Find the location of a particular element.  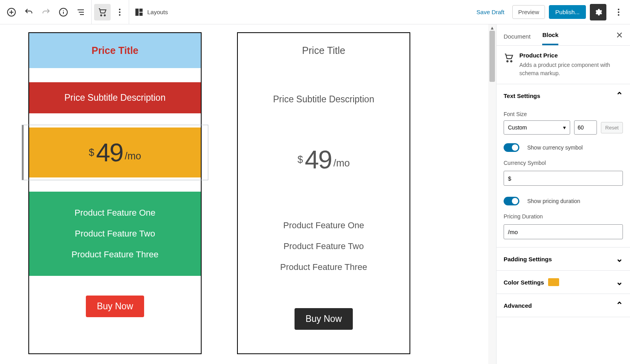

gear-icon is located at coordinates (598, 12).